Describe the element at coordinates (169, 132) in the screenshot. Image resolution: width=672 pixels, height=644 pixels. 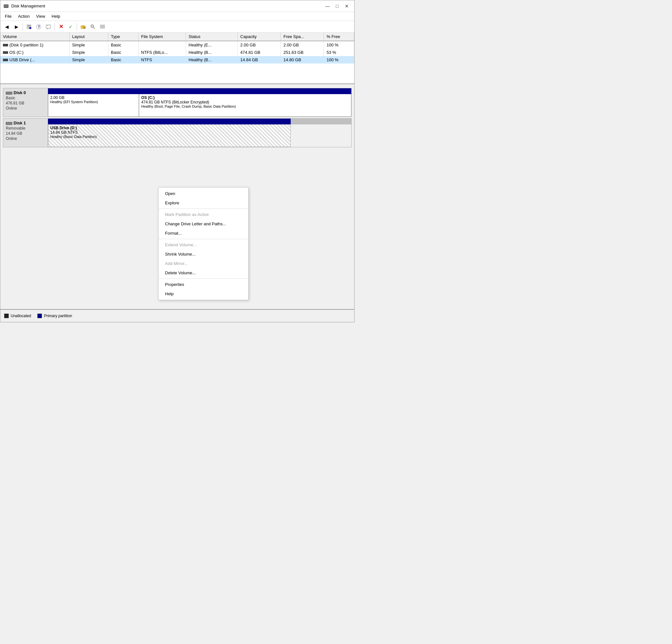
I see `partition-size-1-0: 14.84 GB NTFS` at that location.